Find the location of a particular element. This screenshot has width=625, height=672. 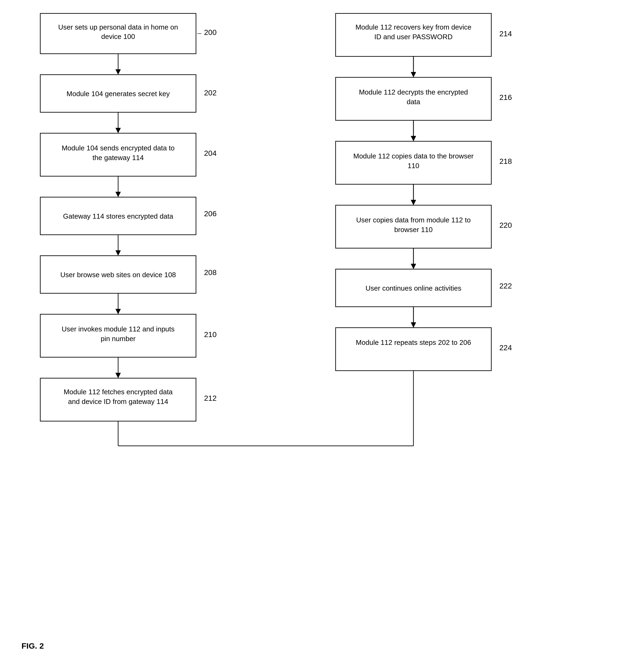

label-200: 200 is located at coordinates (210, 32).